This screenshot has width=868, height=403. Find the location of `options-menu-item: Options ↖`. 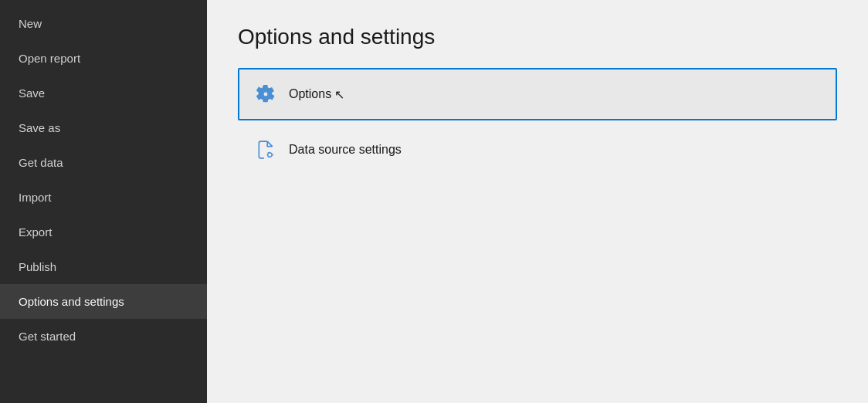

options-menu-item: Options ↖ is located at coordinates (537, 94).